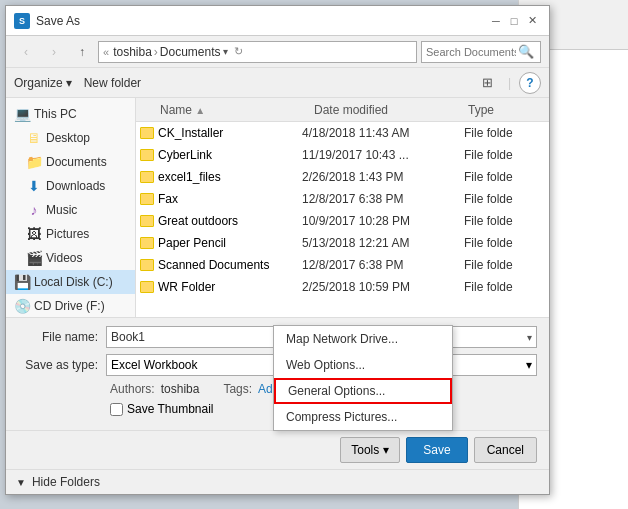 This screenshot has width=628, height=509. I want to click on breadcrumb-documents: Documents, so click(190, 52).